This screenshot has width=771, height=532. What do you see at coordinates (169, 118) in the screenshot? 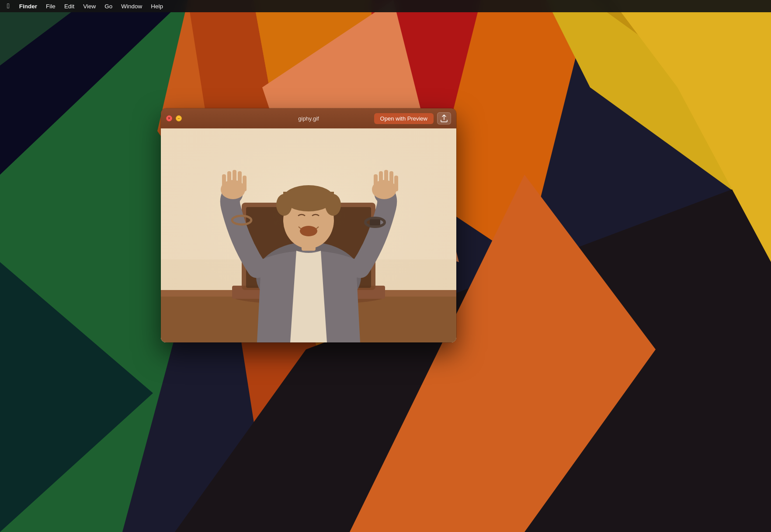
I see `close-button: ✕` at bounding box center [169, 118].